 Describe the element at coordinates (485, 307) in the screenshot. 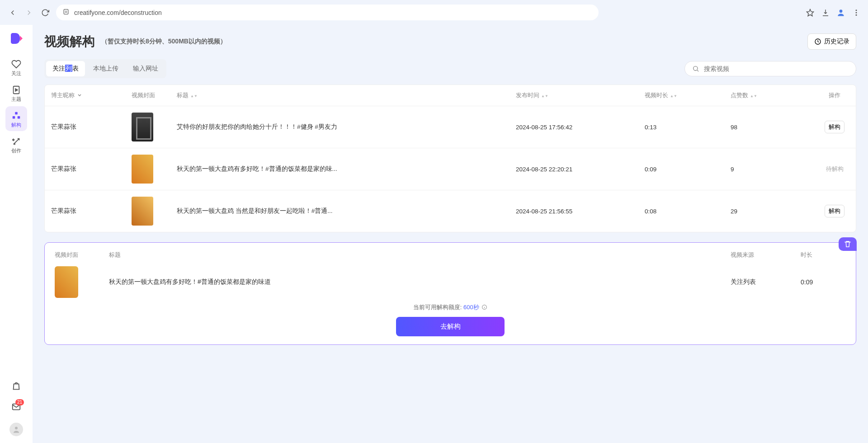

I see `info-icon` at that location.